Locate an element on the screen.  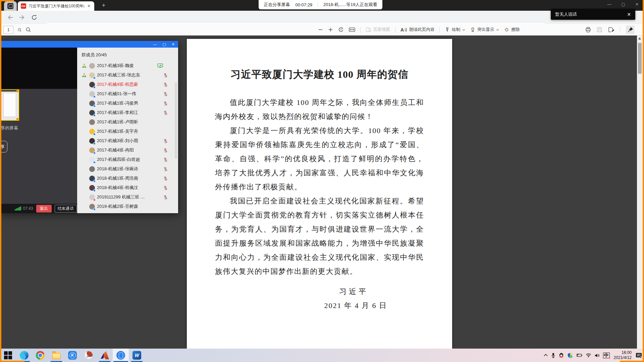
member-row: 2018-机械1班-周浩南 is located at coordinates (127, 178).